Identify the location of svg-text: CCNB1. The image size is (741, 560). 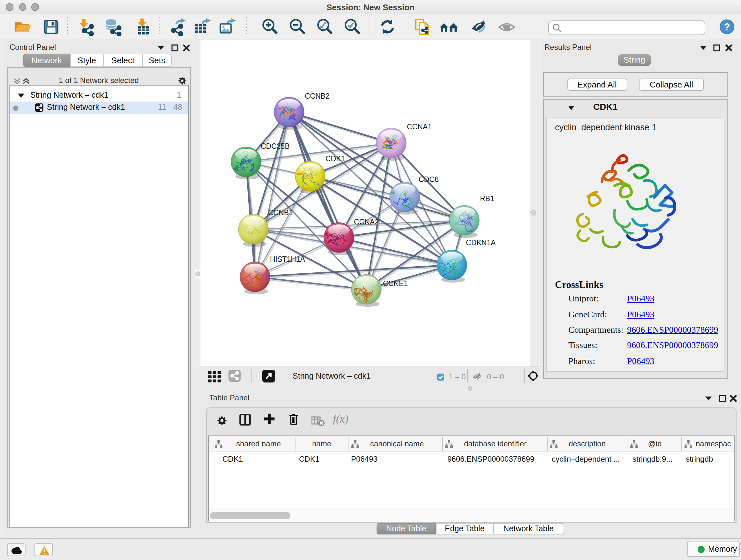
(281, 212).